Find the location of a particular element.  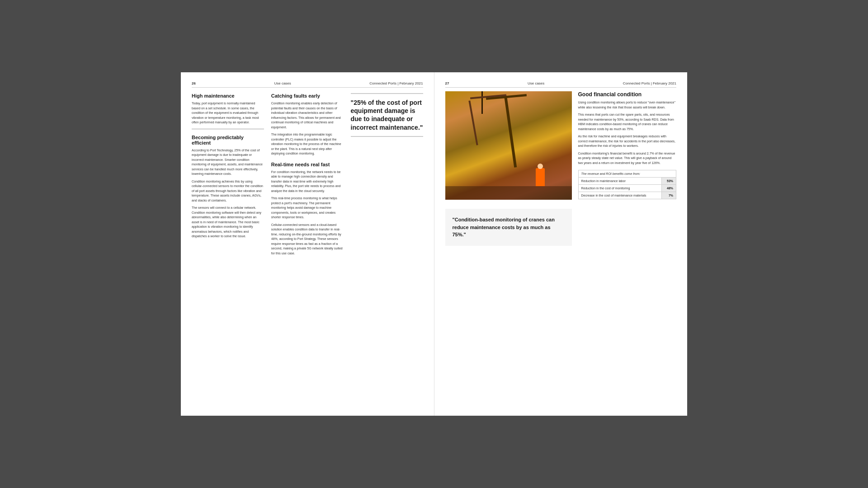

catching-faults-title: Catching faults early is located at coordinates (307, 96).